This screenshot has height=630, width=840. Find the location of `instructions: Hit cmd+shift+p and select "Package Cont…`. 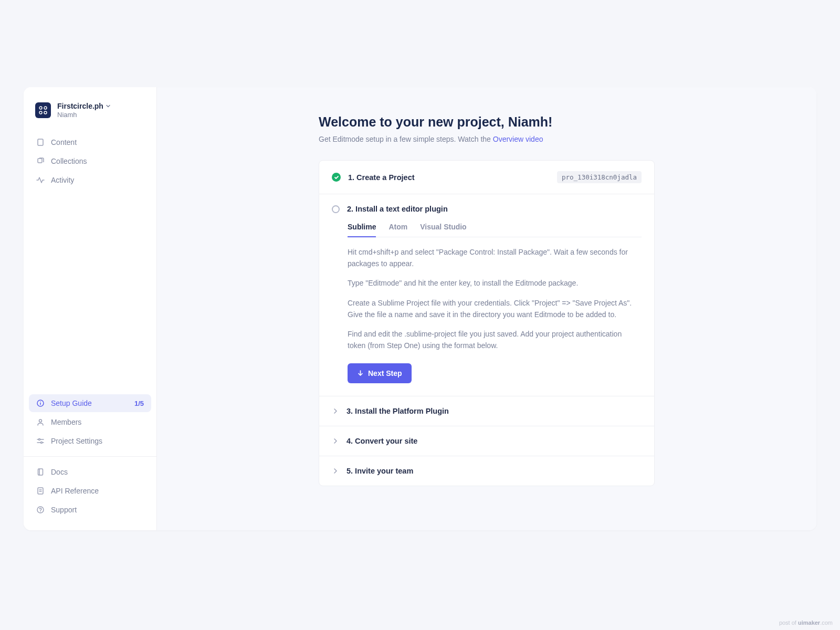

instructions: Hit cmd+shift+p and select "Package Cont… is located at coordinates (495, 299).